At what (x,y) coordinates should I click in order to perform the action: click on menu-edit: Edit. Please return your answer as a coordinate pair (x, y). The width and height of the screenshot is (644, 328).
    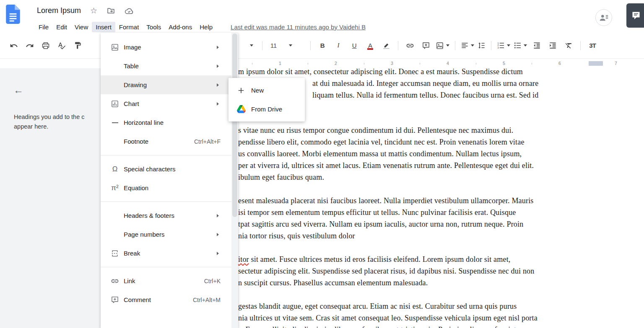
    Looking at the image, I should click on (62, 27).